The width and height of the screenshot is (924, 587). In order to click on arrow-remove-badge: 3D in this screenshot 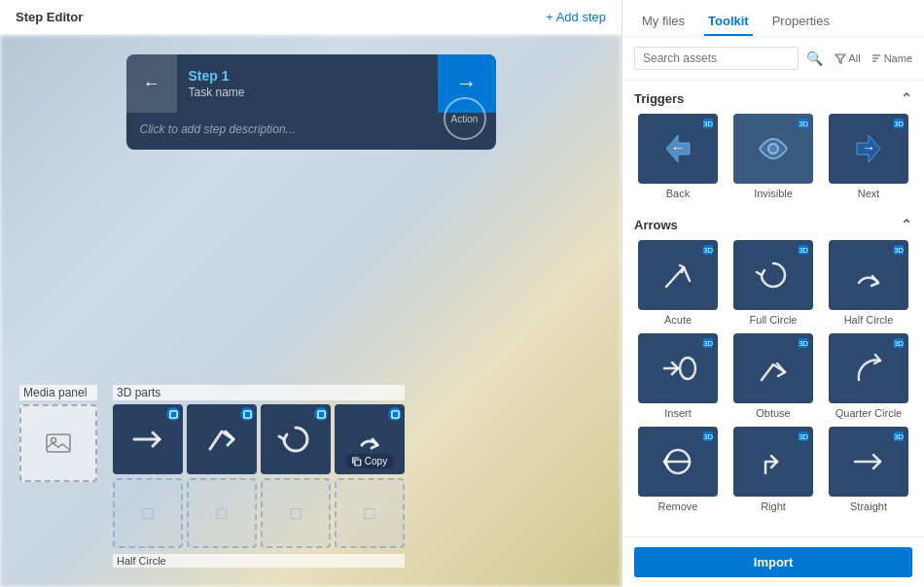, I will do `click(708, 437)`.